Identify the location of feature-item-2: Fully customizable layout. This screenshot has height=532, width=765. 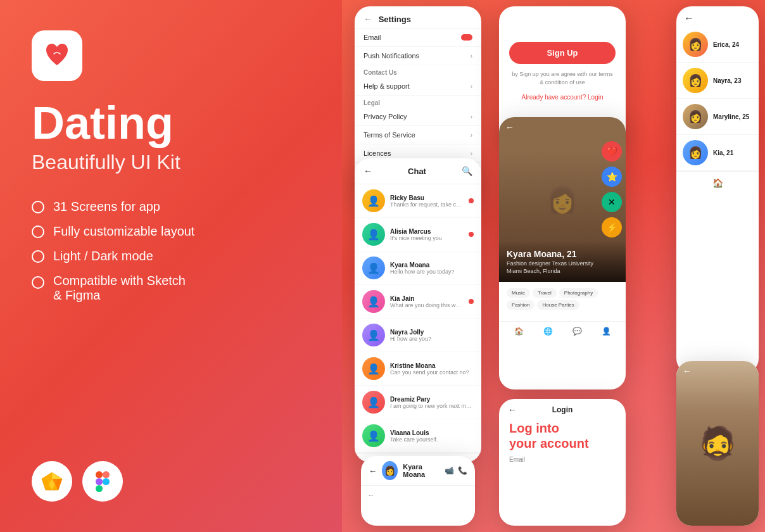
(171, 232).